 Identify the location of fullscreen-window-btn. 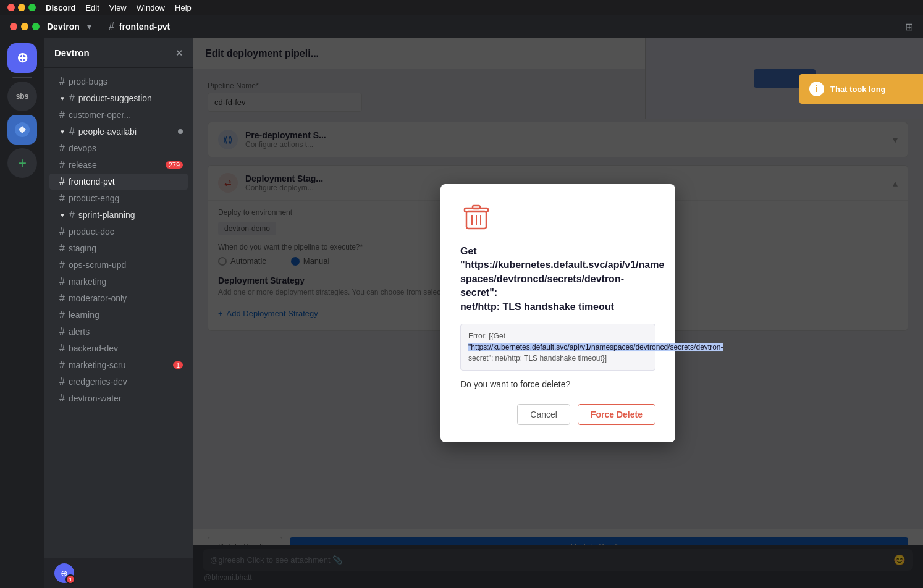
(36, 27).